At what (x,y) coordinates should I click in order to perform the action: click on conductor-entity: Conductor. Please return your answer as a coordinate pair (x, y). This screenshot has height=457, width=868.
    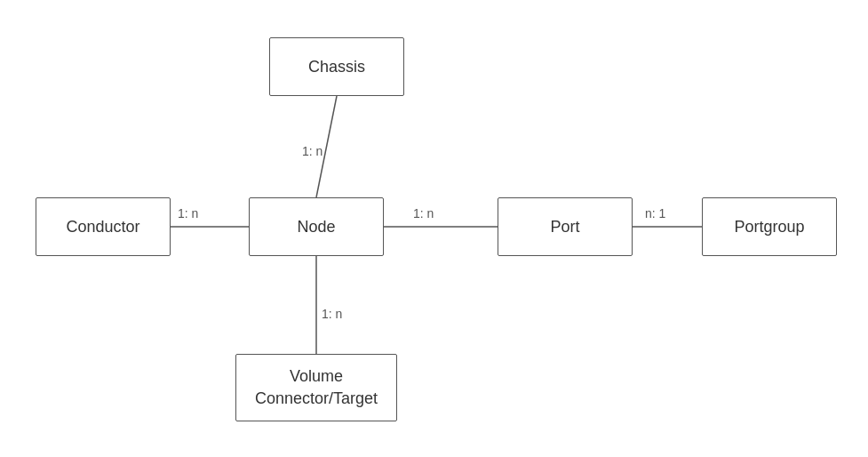
    Looking at the image, I should click on (103, 227).